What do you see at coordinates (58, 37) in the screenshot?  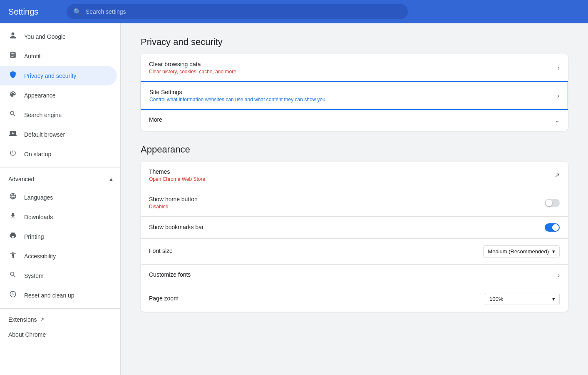 I see `sidebar-item-you-and-google: You and Google` at bounding box center [58, 37].